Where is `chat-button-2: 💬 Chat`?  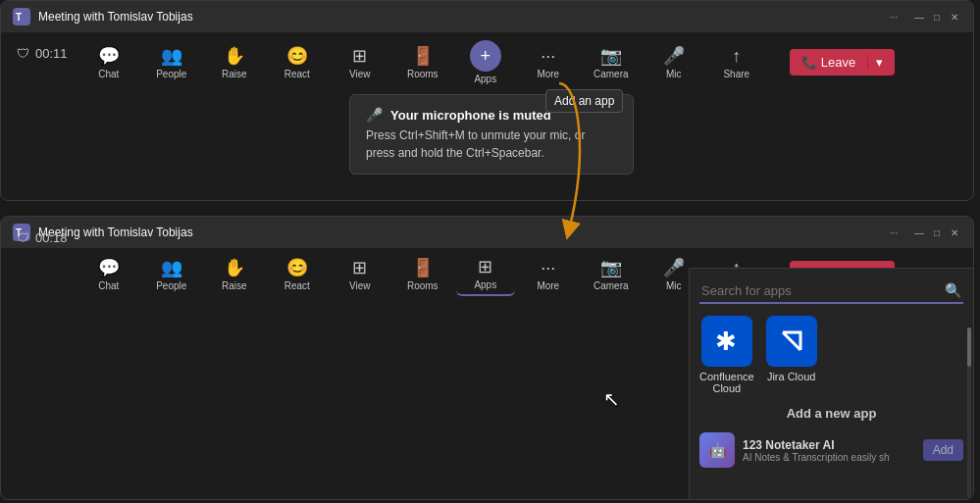
chat-button-2: 💬 Chat is located at coordinates (109, 275).